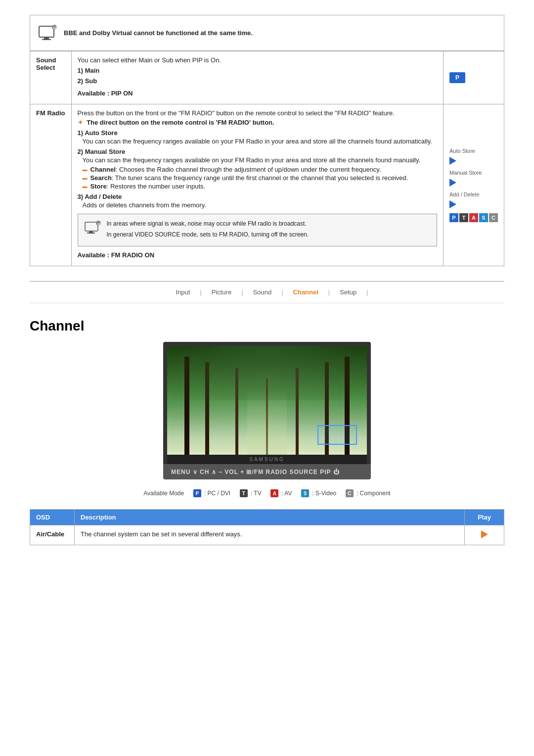 Image resolution: width=534 pixels, height=756 pixels. What do you see at coordinates (484, 218) in the screenshot?
I see `ptasc-s: S` at bounding box center [484, 218].